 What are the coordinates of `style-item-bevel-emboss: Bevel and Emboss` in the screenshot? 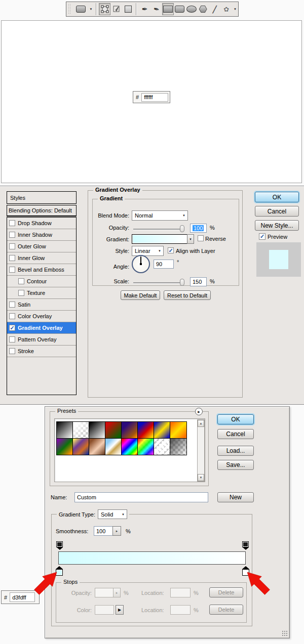 It's located at (42, 270).